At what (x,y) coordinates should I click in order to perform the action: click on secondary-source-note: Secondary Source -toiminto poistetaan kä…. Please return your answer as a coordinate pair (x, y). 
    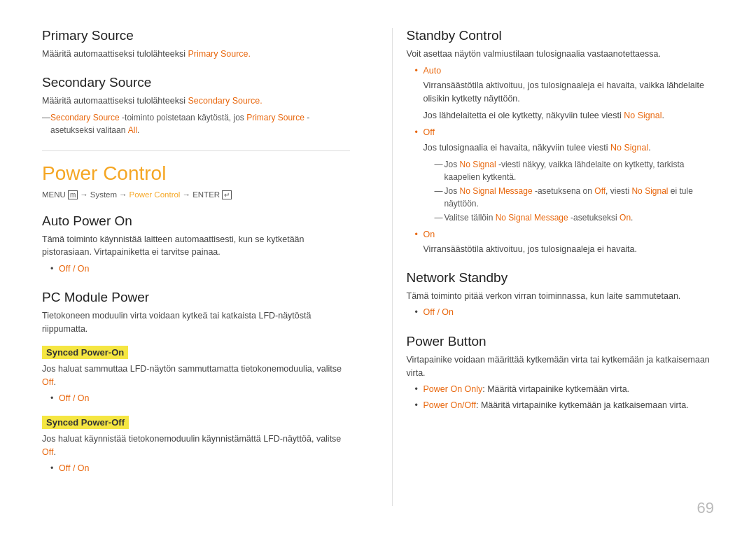
    Looking at the image, I should click on (196, 124).